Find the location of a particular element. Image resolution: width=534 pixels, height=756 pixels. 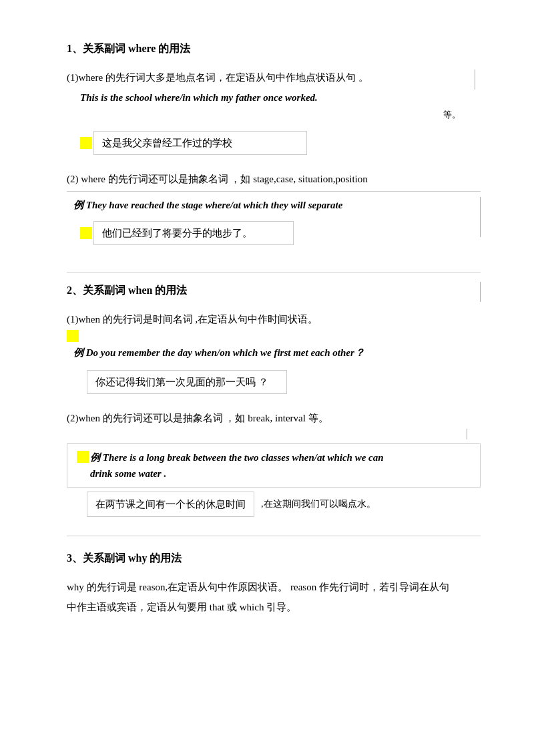

subsection-2-1: (1)when 的先行词是时间名词 ,在定语从句中作时间状语。 例 Do you… is located at coordinates (274, 355).